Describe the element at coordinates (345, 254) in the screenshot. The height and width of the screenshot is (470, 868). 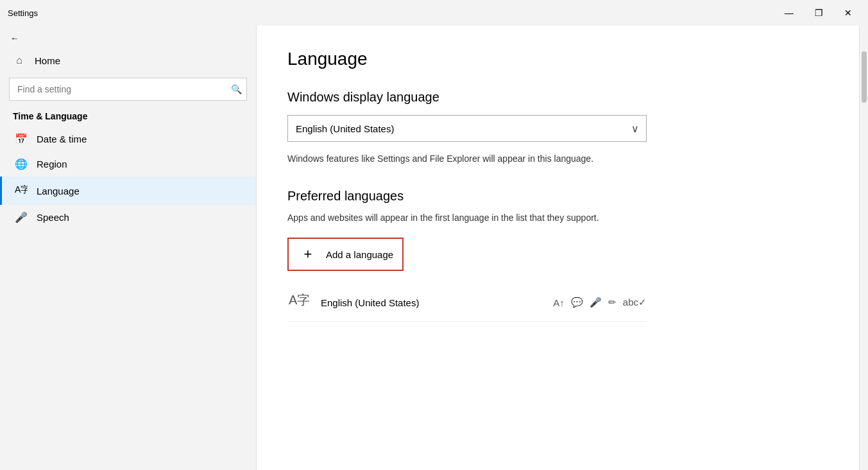
I see `add-language-button: + Add a language` at that location.